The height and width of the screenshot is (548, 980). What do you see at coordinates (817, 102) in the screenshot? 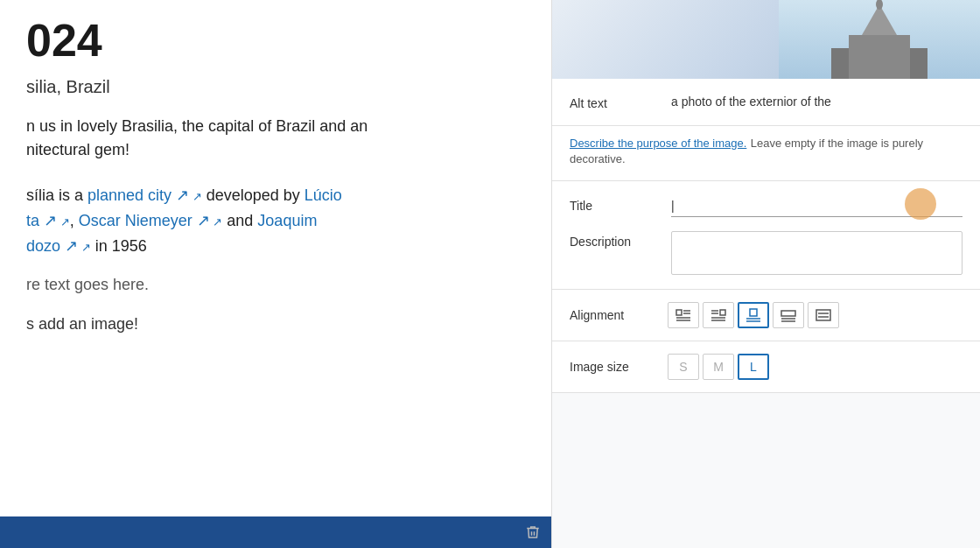
I see `alt-text-value: a photo of the externior of the` at bounding box center [817, 102].